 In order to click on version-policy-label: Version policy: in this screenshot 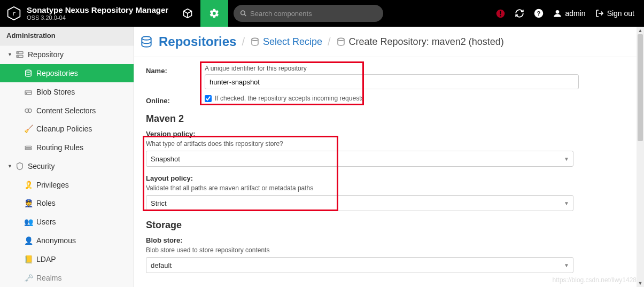, I will do `click(387, 134)`.